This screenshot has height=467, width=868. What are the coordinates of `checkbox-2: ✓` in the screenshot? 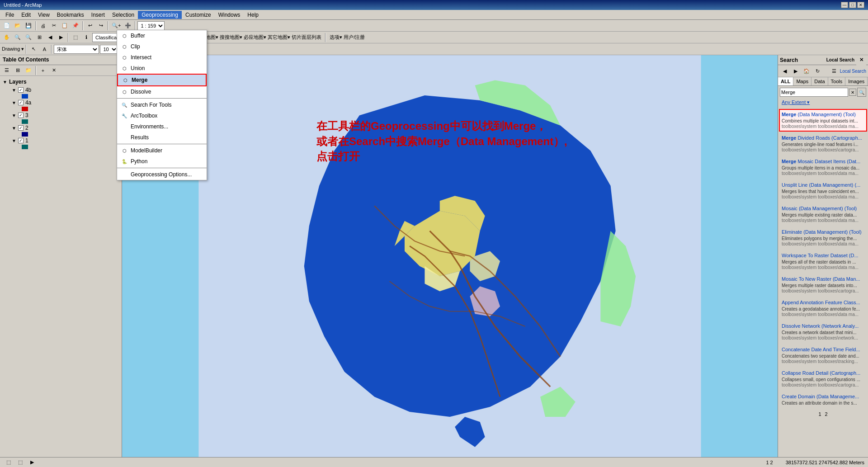 It's located at (21, 128).